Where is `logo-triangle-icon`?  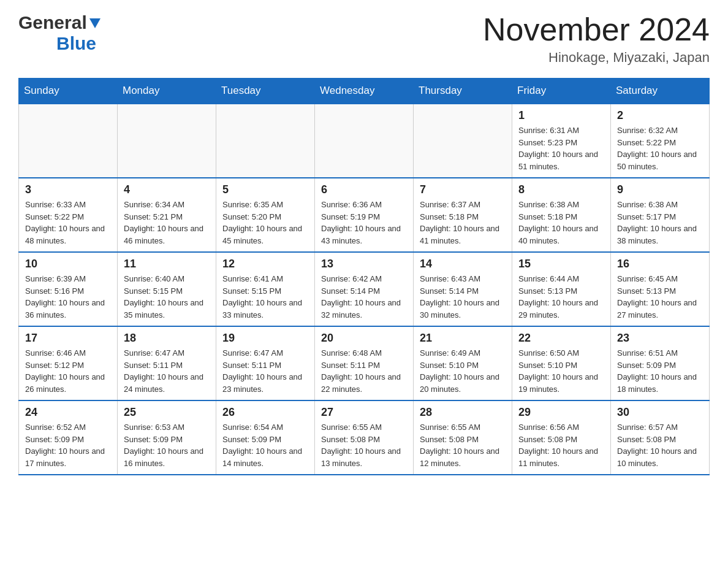 logo-triangle-icon is located at coordinates (95, 23).